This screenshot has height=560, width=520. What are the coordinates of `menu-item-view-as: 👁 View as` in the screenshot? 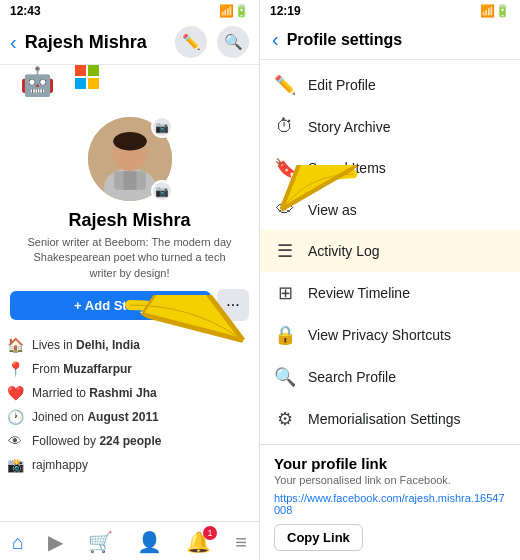 It's located at (390, 210).